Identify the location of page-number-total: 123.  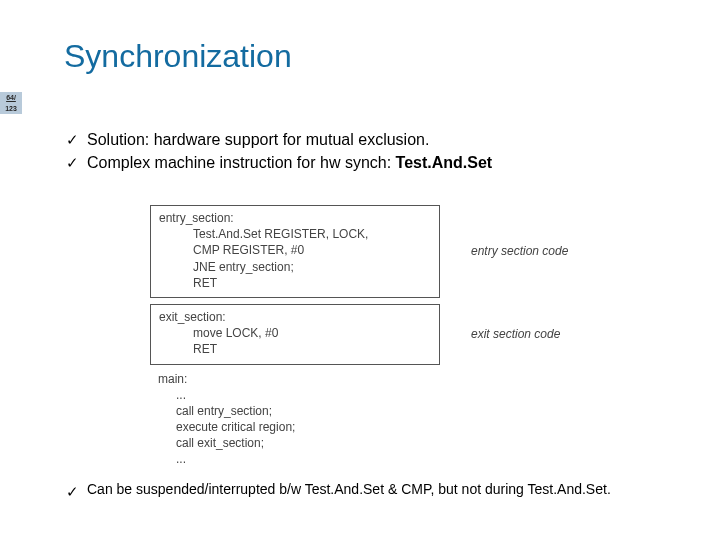
(11, 108).